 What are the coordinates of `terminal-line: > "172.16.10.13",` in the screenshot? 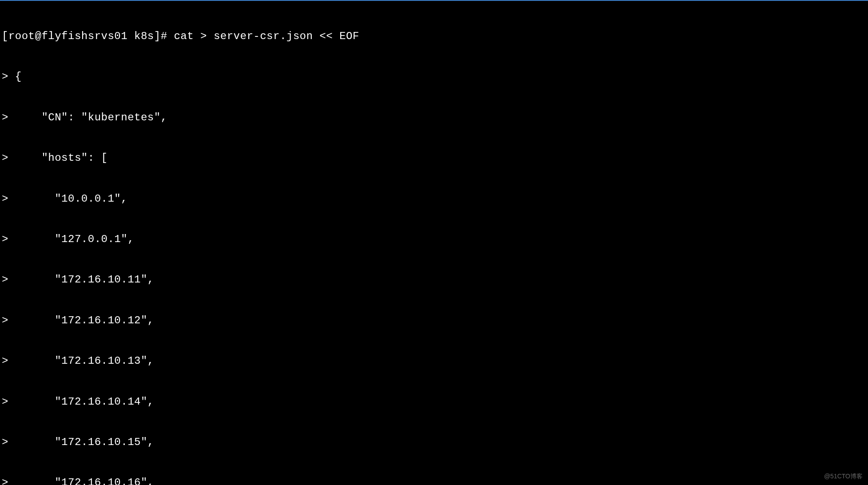 It's located at (434, 361).